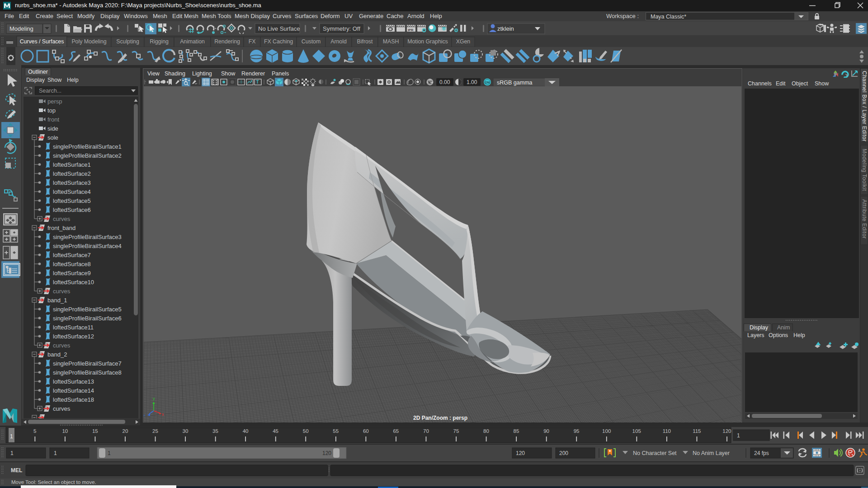  I want to click on svg-text: 105, so click(637, 431).